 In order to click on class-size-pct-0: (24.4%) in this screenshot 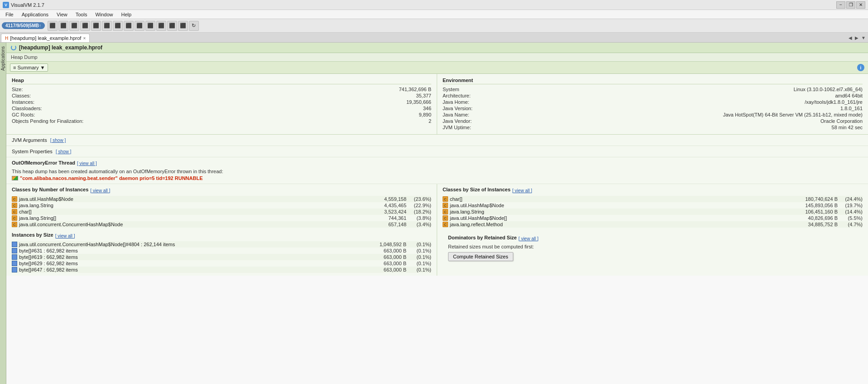, I will do `click(850, 199)`.